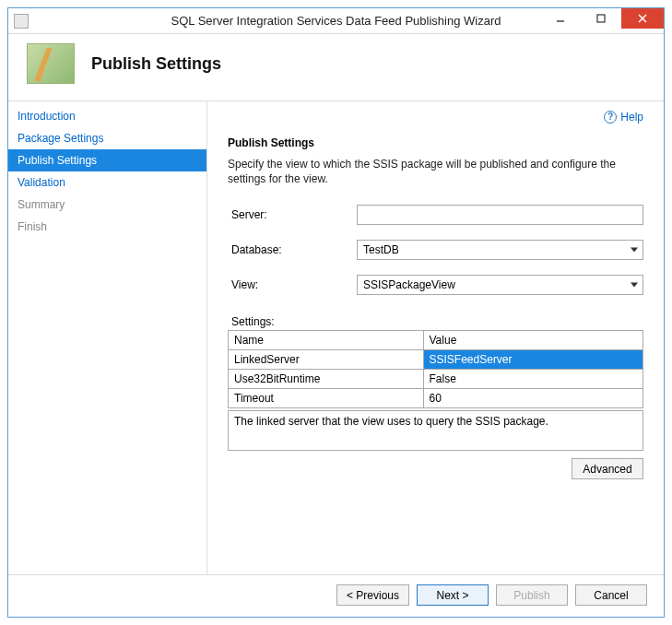 The image size is (672, 625). Describe the element at coordinates (435, 171) in the screenshot. I see `section-description: Specify the view to which the SSIS packa…` at that location.